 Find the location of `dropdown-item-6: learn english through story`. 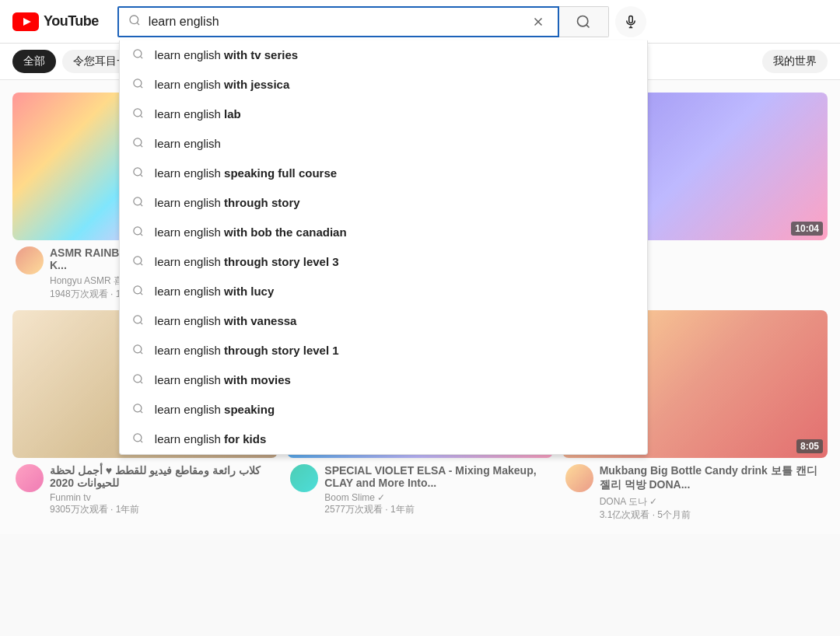

dropdown-item-6: learn english through story is located at coordinates (383, 203).